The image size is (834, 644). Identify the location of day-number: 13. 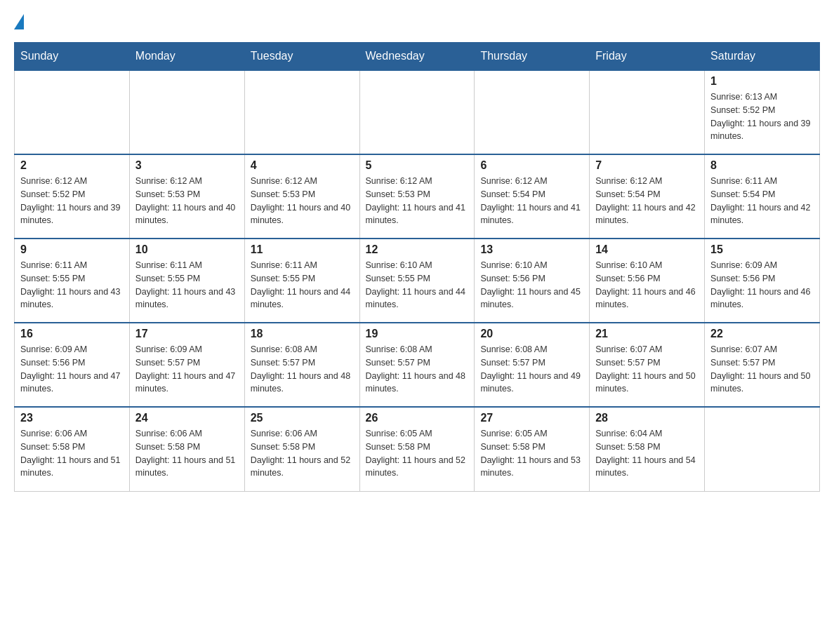
(532, 250).